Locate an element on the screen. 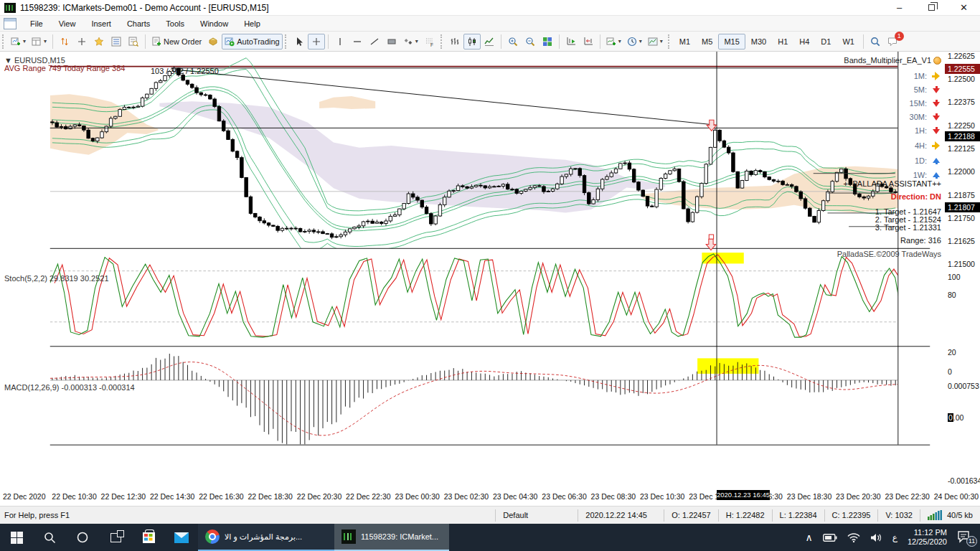 This screenshot has width=980, height=551. restore-button is located at coordinates (931, 8).